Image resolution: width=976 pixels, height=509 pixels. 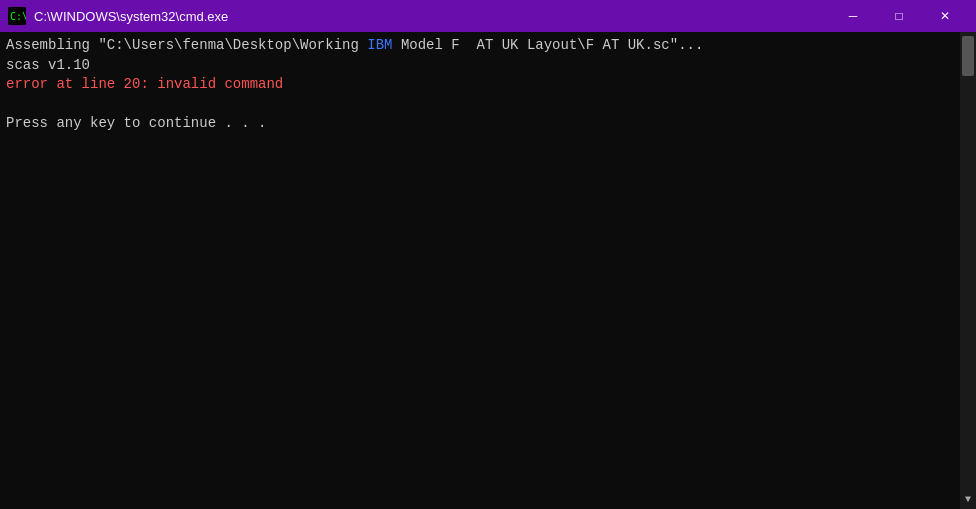 What do you see at coordinates (131, 16) in the screenshot?
I see `titlebar-title: C:\WINDOWS\system32\cmd.exe` at bounding box center [131, 16].